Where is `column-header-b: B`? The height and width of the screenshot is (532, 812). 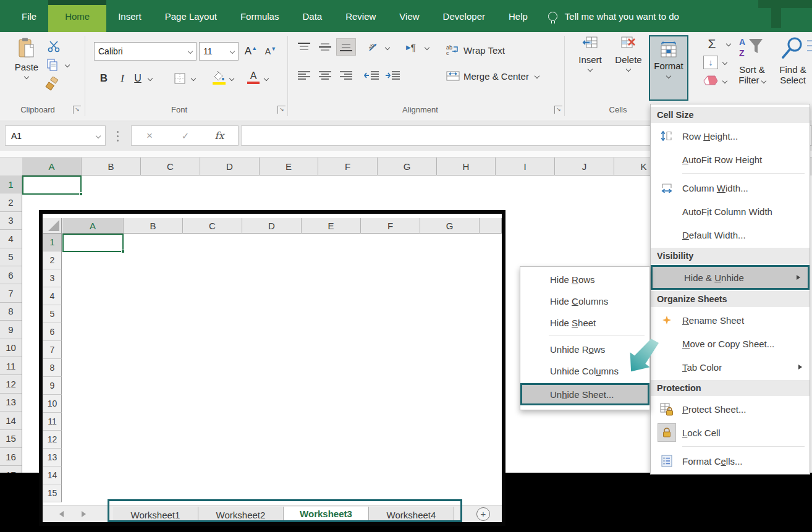
column-header-b: B is located at coordinates (111, 167).